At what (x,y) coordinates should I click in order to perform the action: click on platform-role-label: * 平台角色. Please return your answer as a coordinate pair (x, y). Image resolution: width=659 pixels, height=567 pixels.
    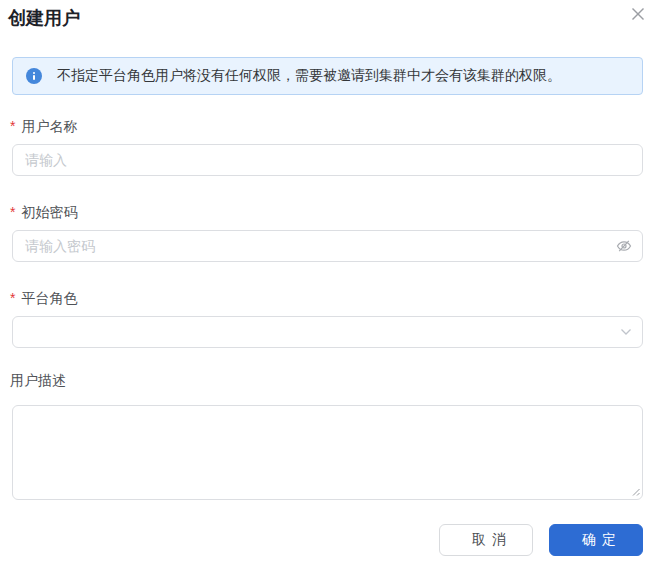
    Looking at the image, I should click on (334, 298).